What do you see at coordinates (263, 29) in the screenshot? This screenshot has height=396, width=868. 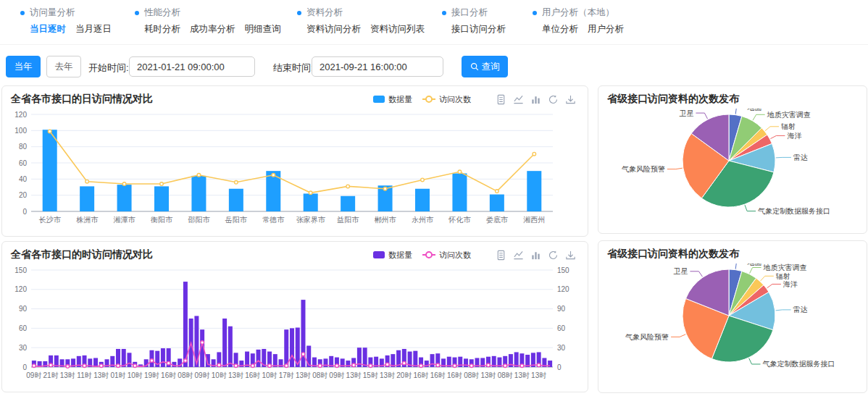 I see `nav-item-detail-query: 明细查询` at bounding box center [263, 29].